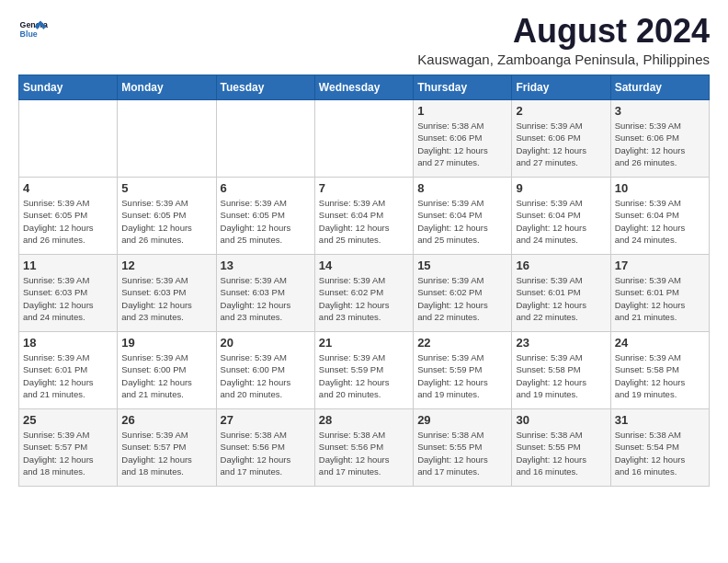 Image resolution: width=728 pixels, height=563 pixels. I want to click on day-number: 11, so click(68, 265).